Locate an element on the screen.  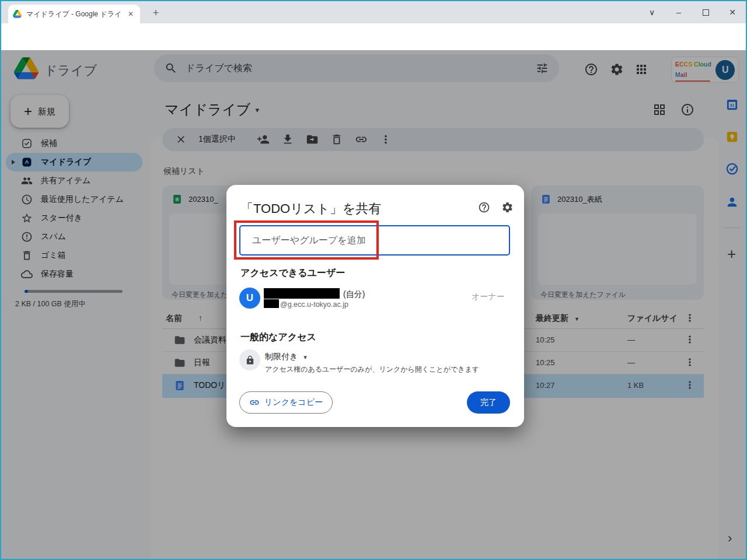
owner-self-label: (自分) is located at coordinates (354, 295).